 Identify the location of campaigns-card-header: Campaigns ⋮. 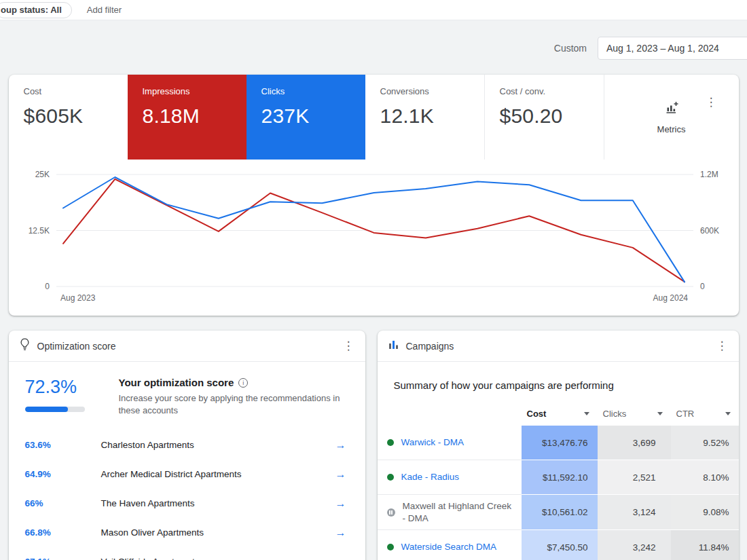
(558, 346).